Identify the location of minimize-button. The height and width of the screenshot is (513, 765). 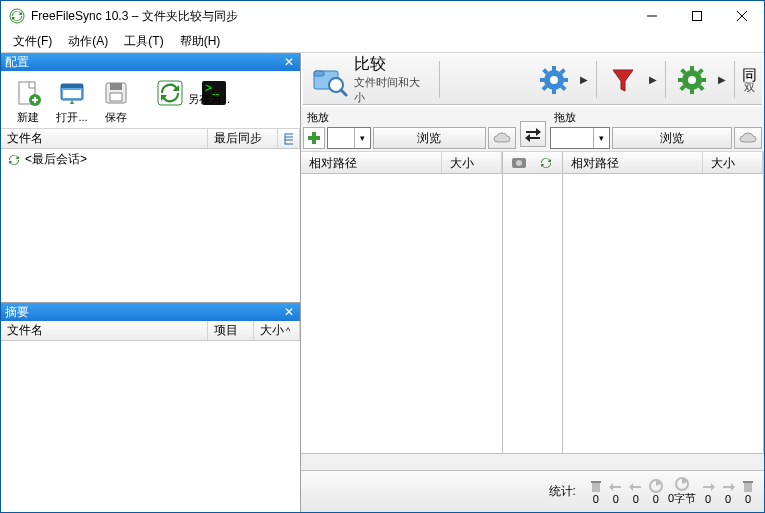
(652, 16).